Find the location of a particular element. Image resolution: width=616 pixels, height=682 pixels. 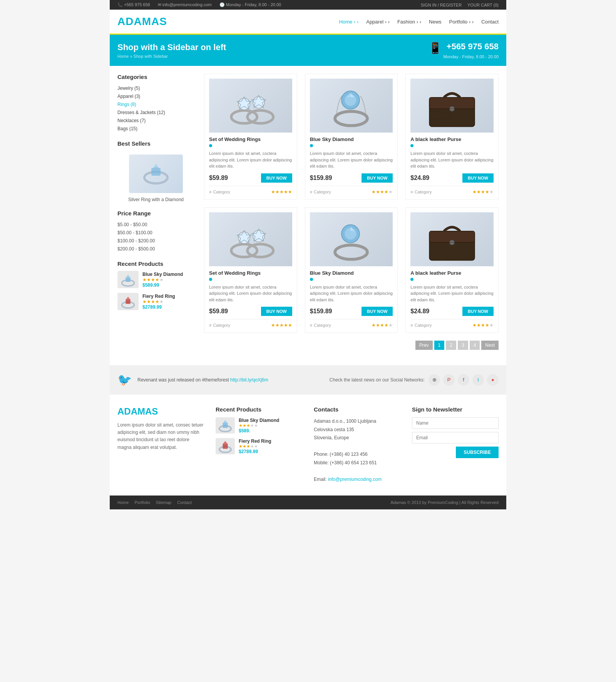

nav-home: Home › is located at coordinates (349, 22).